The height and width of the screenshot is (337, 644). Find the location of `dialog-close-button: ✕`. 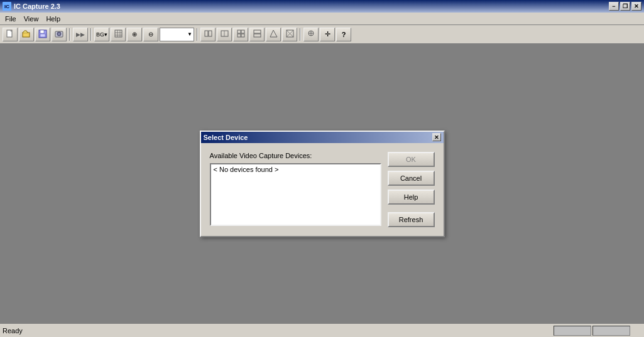

dialog-close-button: ✕ is located at coordinates (437, 137).